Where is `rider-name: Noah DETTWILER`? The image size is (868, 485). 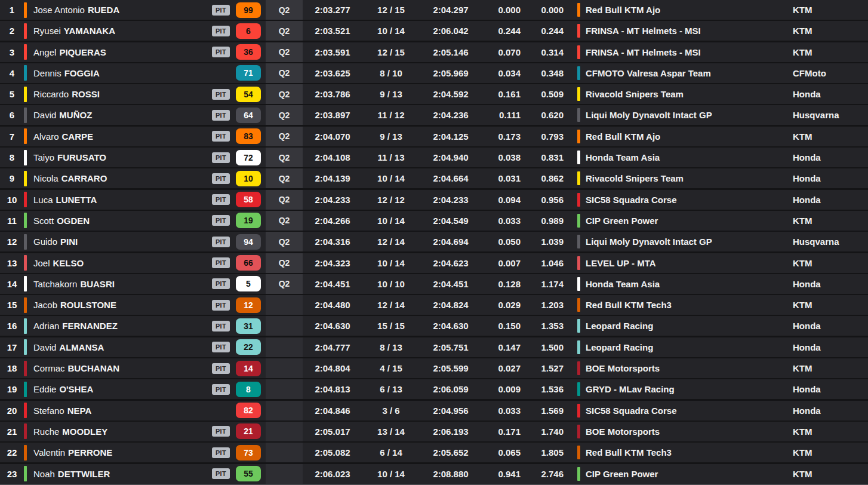
rider-name: Noah DETTWILER is located at coordinates (122, 474).